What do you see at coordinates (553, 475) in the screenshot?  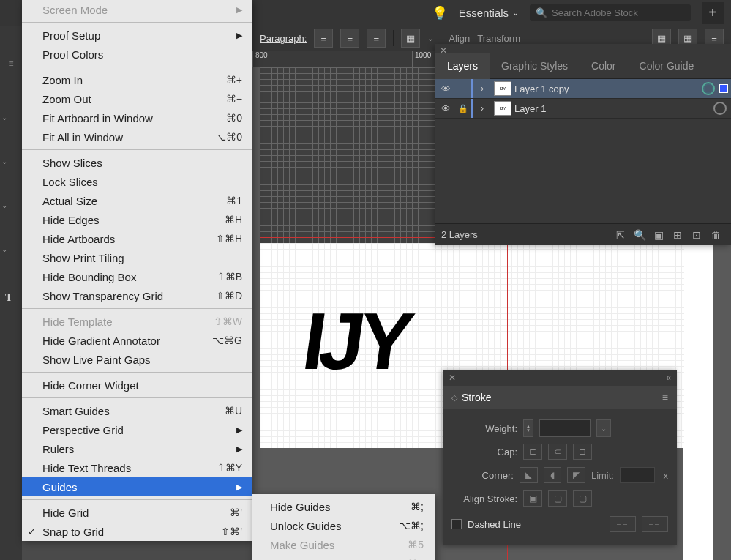 I see `corner-round-icon: ◖` at bounding box center [553, 475].